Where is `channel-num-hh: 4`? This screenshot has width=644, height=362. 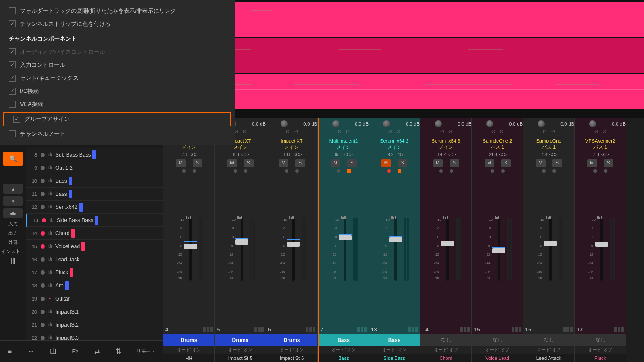
channel-num-hh: 4 is located at coordinates (166, 330).